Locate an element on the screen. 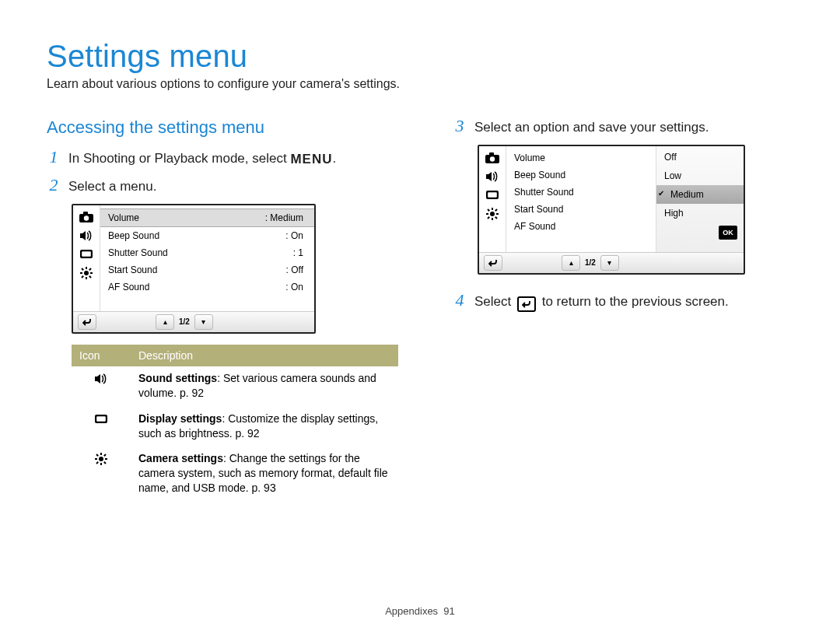 Image resolution: width=840 pixels, height=634 pixels. table-cell: Sound settings: Set various camera sound… is located at coordinates (264, 387).